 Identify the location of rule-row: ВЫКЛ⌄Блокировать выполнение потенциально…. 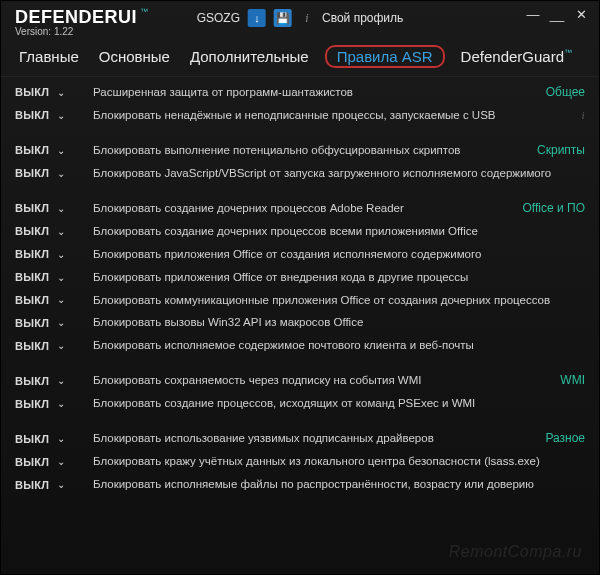
(302, 150).